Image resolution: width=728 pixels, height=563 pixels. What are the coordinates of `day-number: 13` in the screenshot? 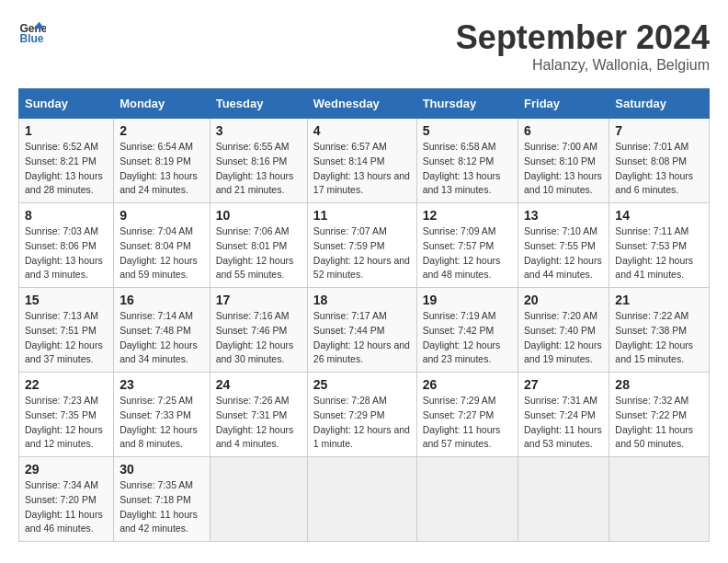 It's located at (563, 215).